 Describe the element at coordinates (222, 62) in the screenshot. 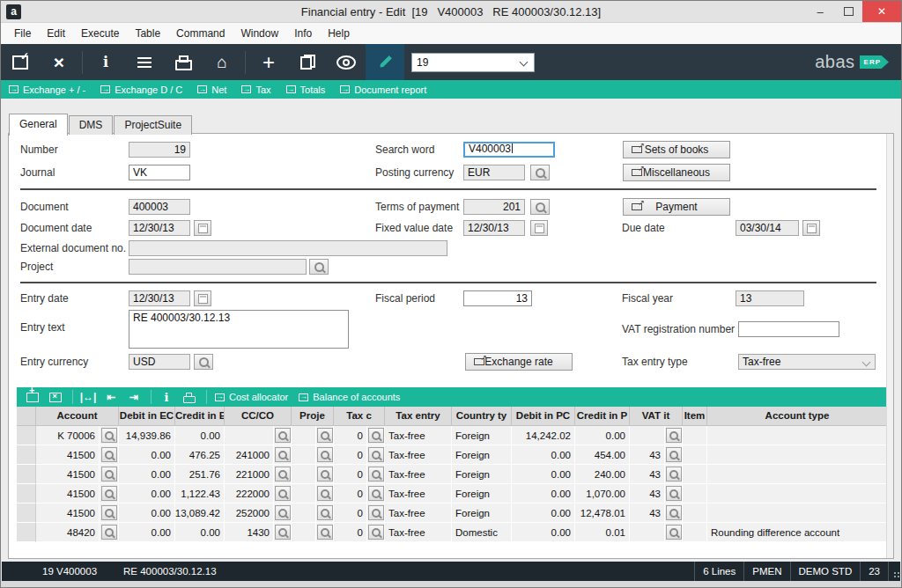

I see `home-button: ⌂` at that location.